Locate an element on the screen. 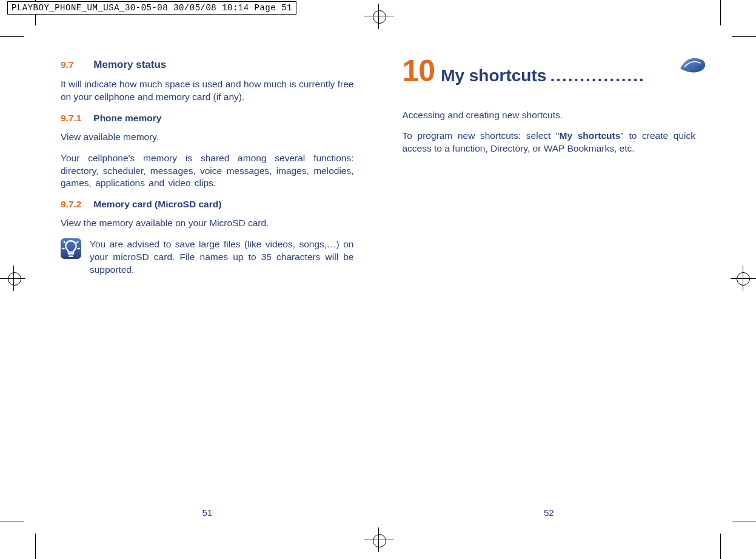  shortcut-wave-icon is located at coordinates (693, 65).